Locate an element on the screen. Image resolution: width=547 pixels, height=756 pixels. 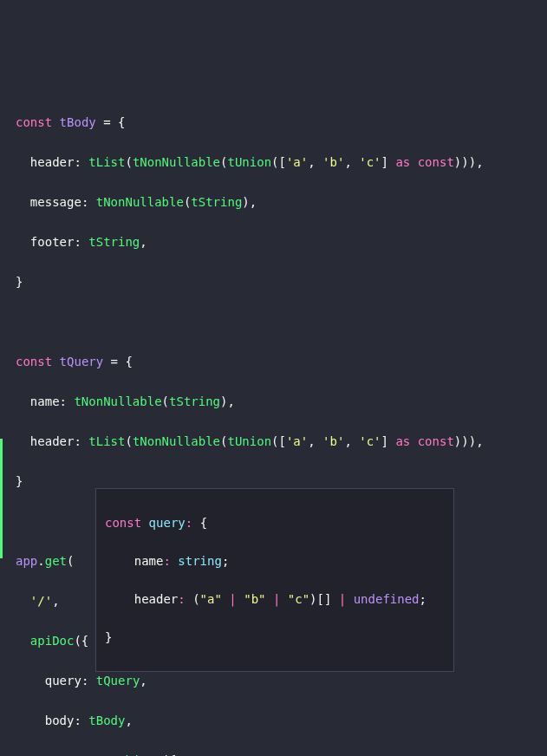
code-line: query: tQuery, is located at coordinates (281, 681).